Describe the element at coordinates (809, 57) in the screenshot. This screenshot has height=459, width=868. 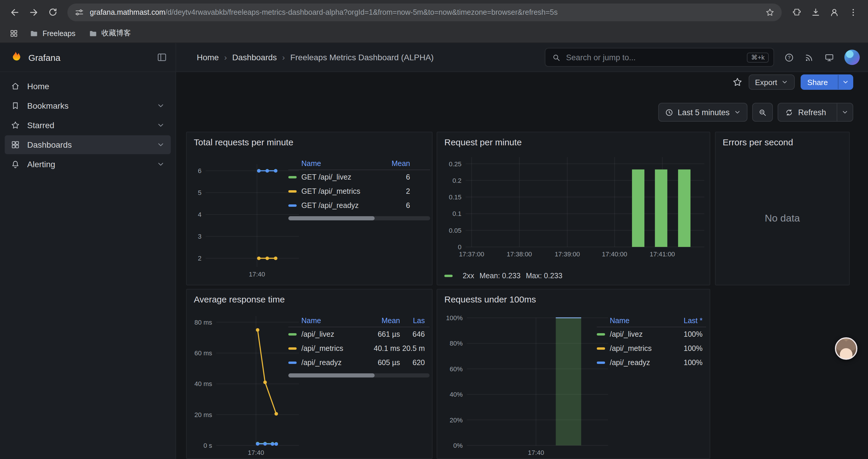
I see `news-rss-icon` at that location.